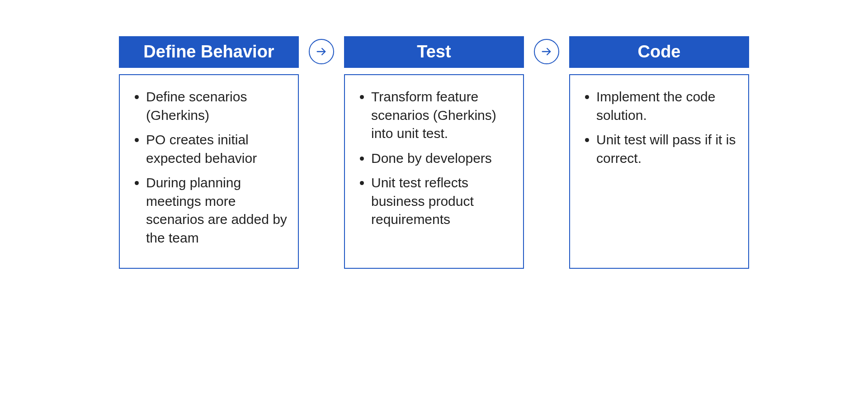 The image size is (868, 395). What do you see at coordinates (442, 115) in the screenshot?
I see `step-list-item: Transform feature scenarios (Gherkins) i…` at bounding box center [442, 115].